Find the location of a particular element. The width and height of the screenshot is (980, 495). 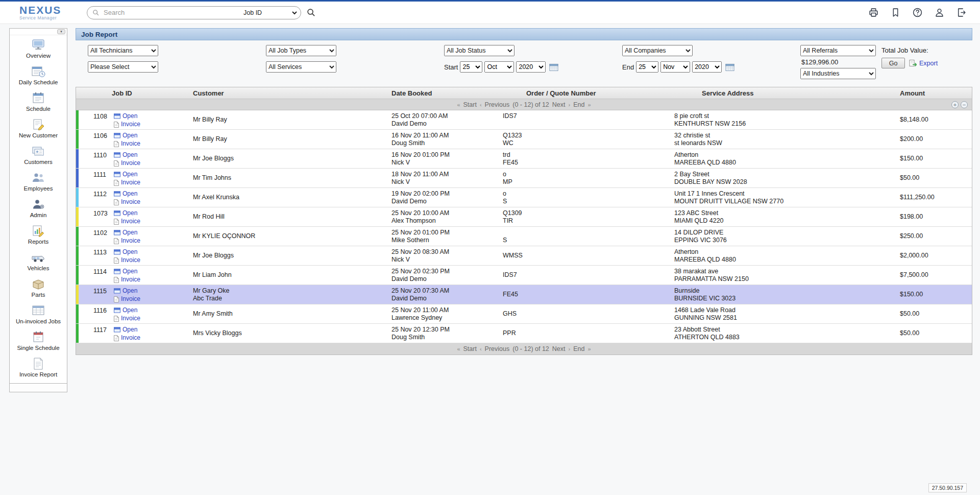

sidebar-item-new-customer: New Customer is located at coordinates (38, 128).